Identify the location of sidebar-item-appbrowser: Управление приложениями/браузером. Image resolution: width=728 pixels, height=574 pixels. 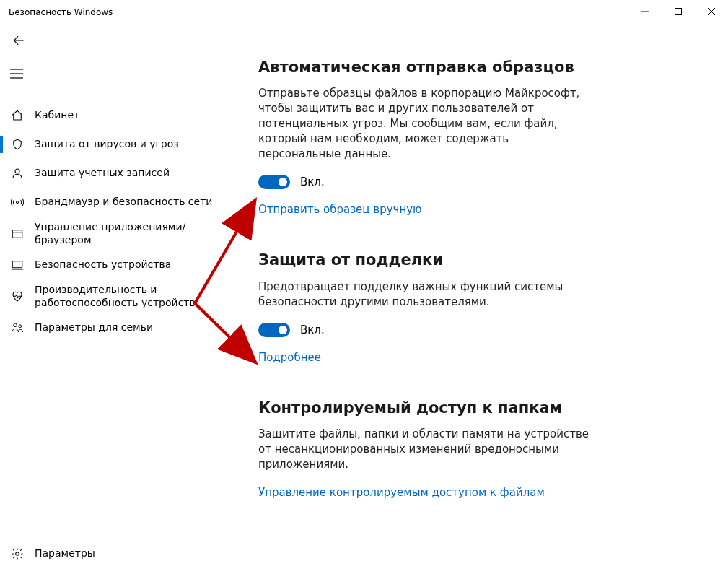
(118, 234).